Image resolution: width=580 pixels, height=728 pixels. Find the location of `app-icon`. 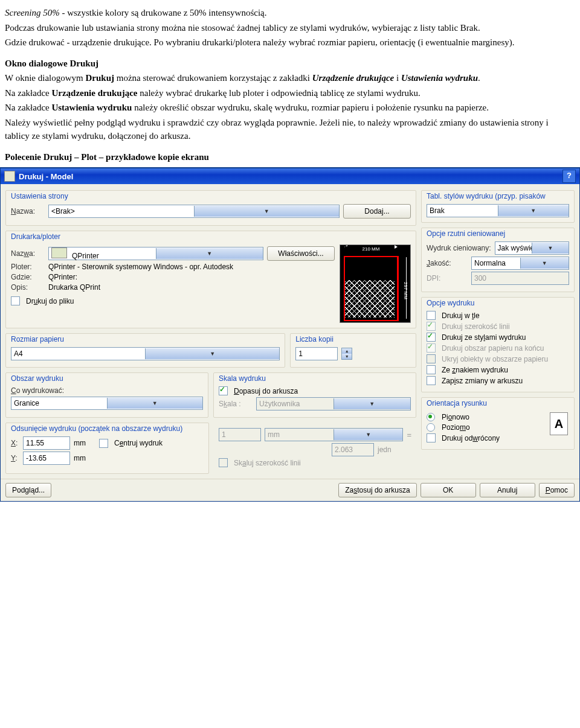

app-icon is located at coordinates (10, 176).